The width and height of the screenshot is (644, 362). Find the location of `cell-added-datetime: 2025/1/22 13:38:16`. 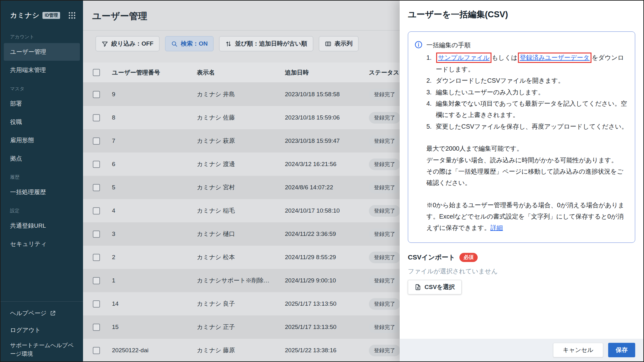

cell-added-datetime: 2025/1/22 13:38:16 is located at coordinates (327, 350).